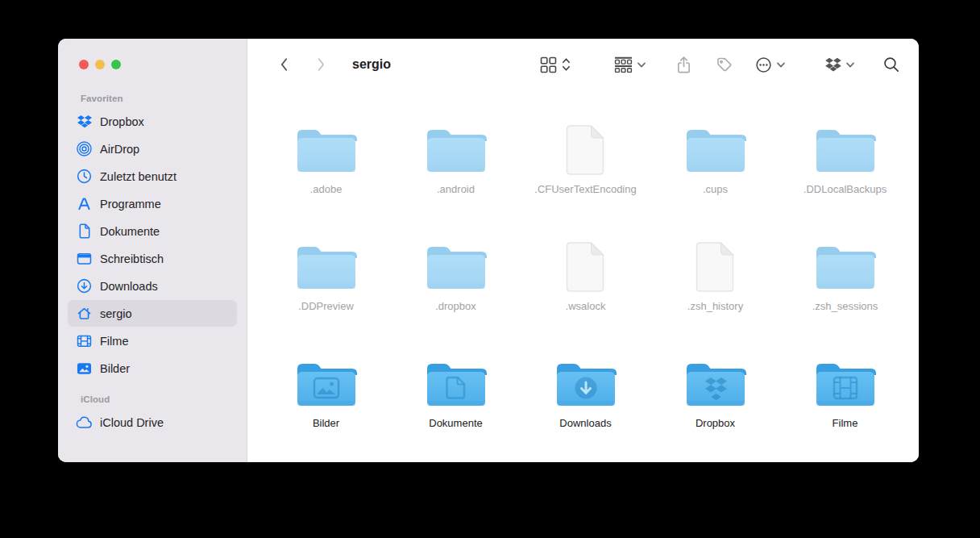 The width and height of the screenshot is (980, 538). I want to click on grid-item-bilder: Bilder, so click(326, 410).